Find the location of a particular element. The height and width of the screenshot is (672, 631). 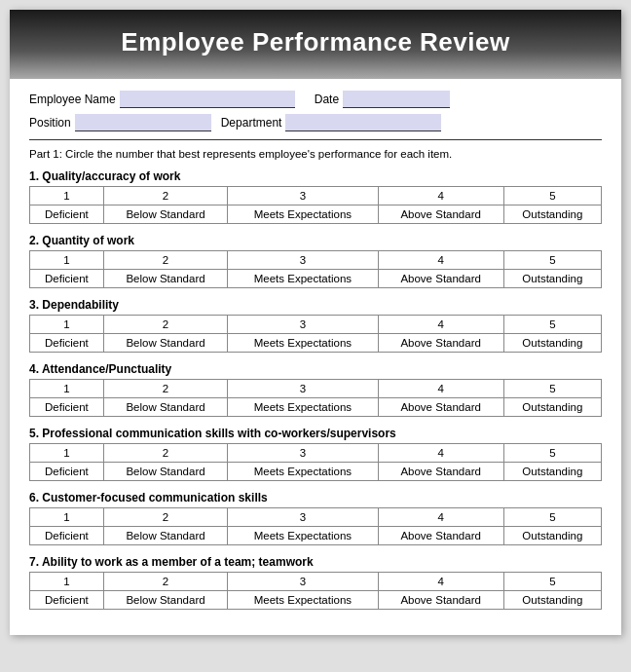

rating-table-2: 12345DeficientBelow StandardMeets Expect… is located at coordinates (316, 269).